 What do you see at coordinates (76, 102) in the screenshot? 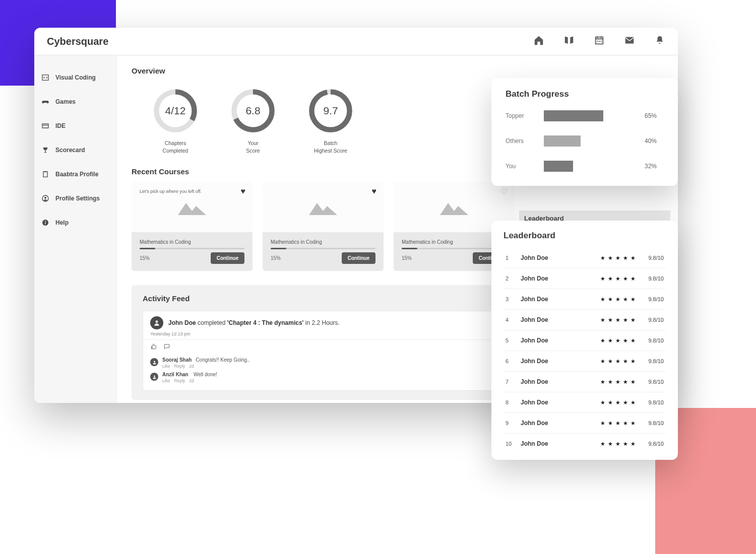
I see `sidebar-item-games: Games` at bounding box center [76, 102].